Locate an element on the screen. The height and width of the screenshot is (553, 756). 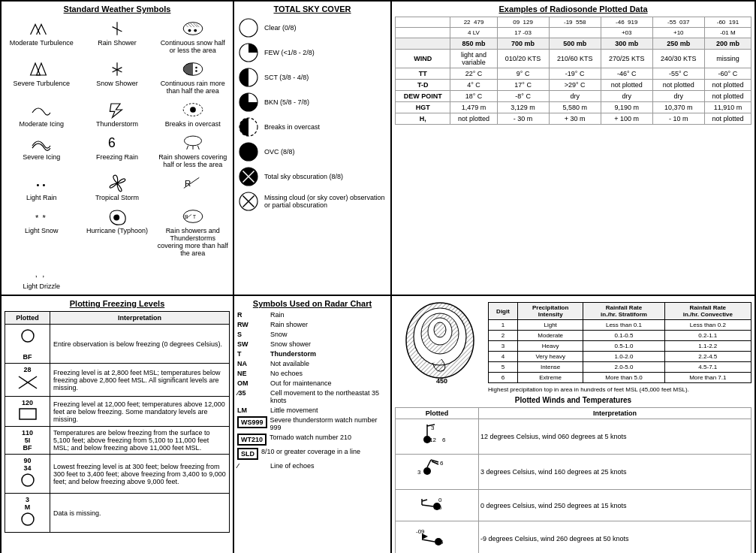
frz-rain-label: Freezing Rain is located at coordinates (117, 157).